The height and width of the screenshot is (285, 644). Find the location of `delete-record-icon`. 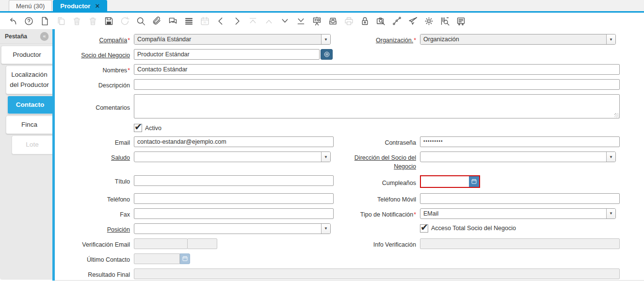

delete-record-icon is located at coordinates (77, 21).